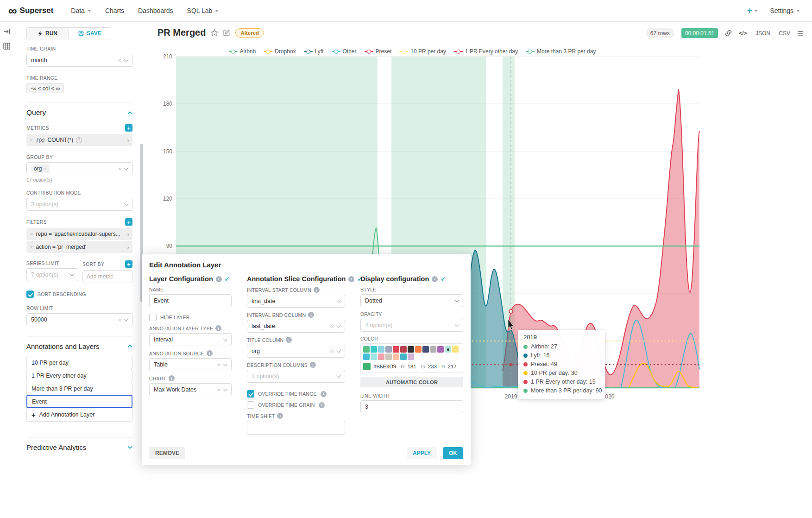  I want to click on group-by-select: org × ×, so click(80, 169).